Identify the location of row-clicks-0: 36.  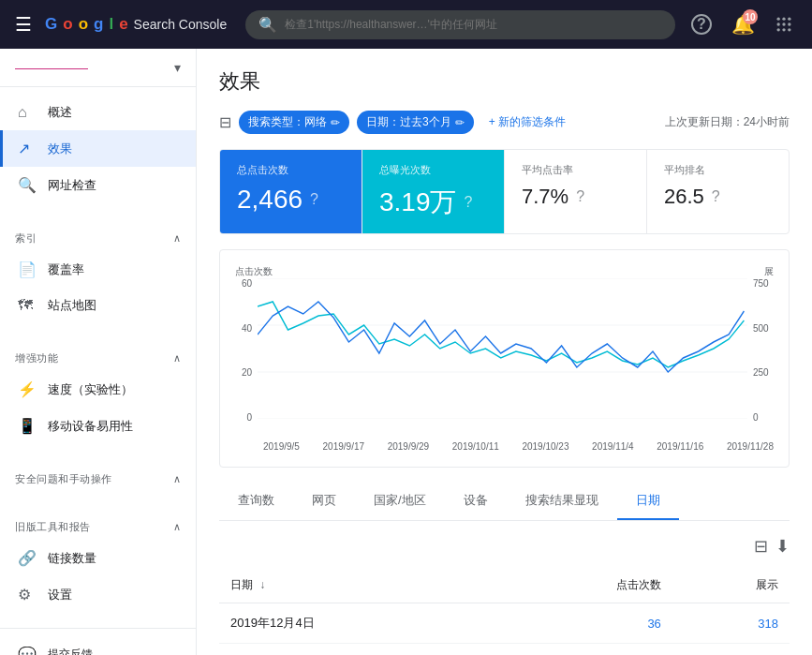
(584, 624).